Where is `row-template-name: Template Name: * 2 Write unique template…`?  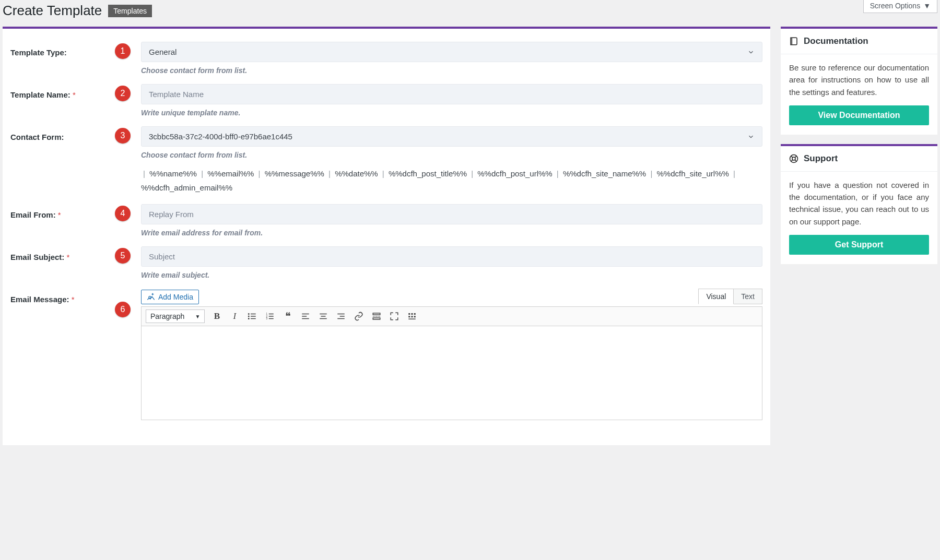 row-template-name: Template Name: * 2 Write unique template… is located at coordinates (386, 100).